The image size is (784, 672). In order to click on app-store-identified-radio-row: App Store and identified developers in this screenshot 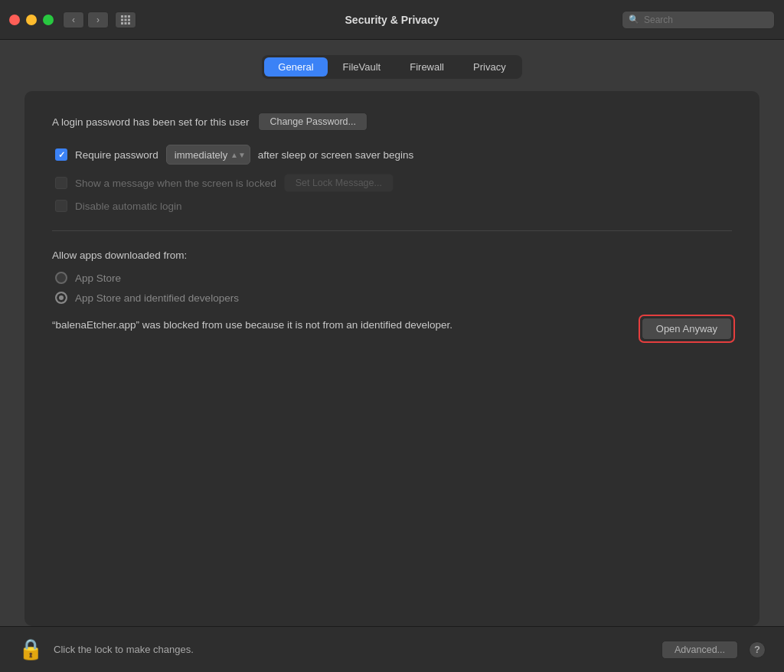, I will do `click(392, 298)`.